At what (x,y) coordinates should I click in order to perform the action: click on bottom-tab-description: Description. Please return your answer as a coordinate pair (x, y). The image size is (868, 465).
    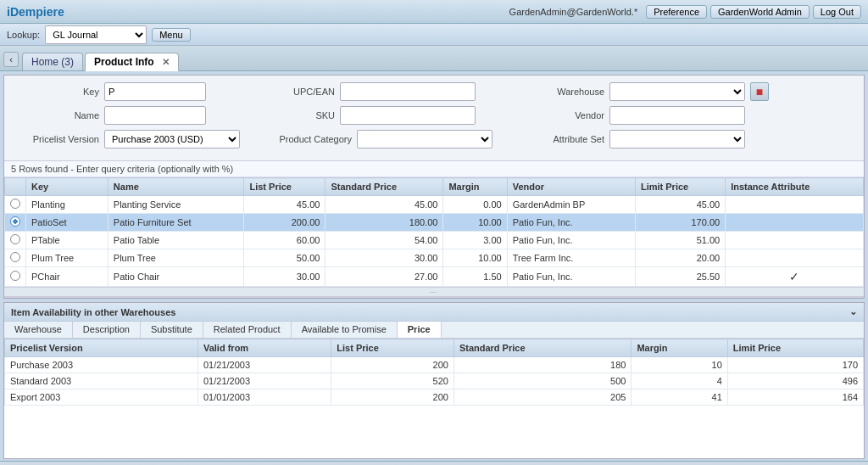
    Looking at the image, I should click on (107, 329).